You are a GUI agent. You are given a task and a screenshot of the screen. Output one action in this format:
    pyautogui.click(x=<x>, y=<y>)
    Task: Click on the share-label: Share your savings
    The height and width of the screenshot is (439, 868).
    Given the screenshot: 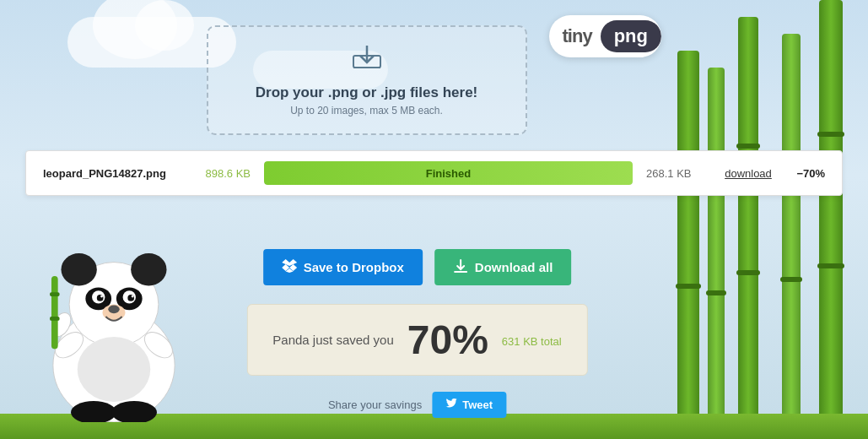 What is the action you would take?
    pyautogui.click(x=375, y=405)
    